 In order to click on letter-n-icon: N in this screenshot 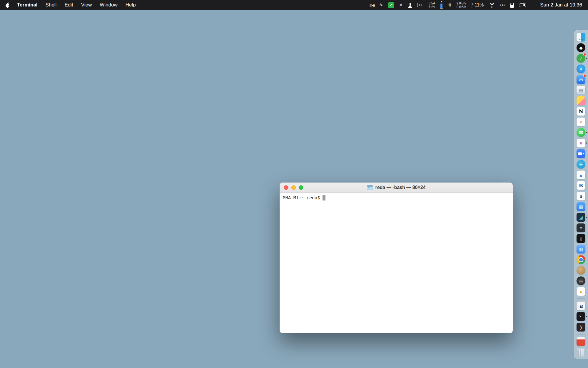, I will do `click(581, 111)`.